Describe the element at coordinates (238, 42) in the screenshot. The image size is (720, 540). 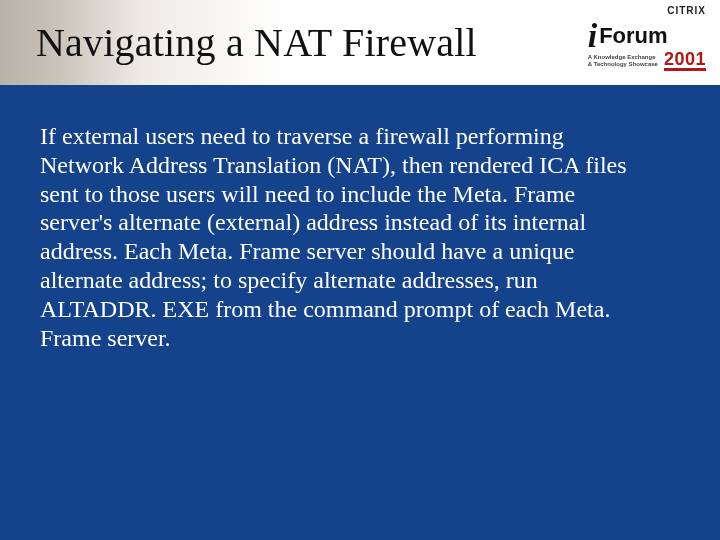
I see `slide-title: Navigating a NAT Firewall` at that location.